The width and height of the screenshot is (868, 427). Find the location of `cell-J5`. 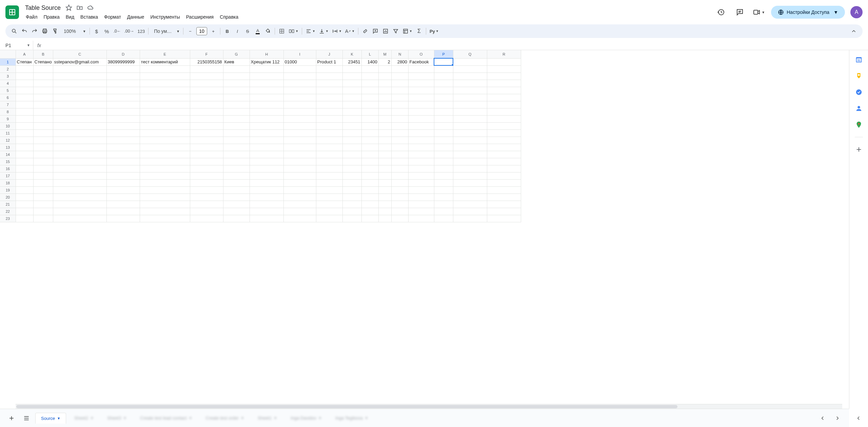

cell-J5 is located at coordinates (329, 90).